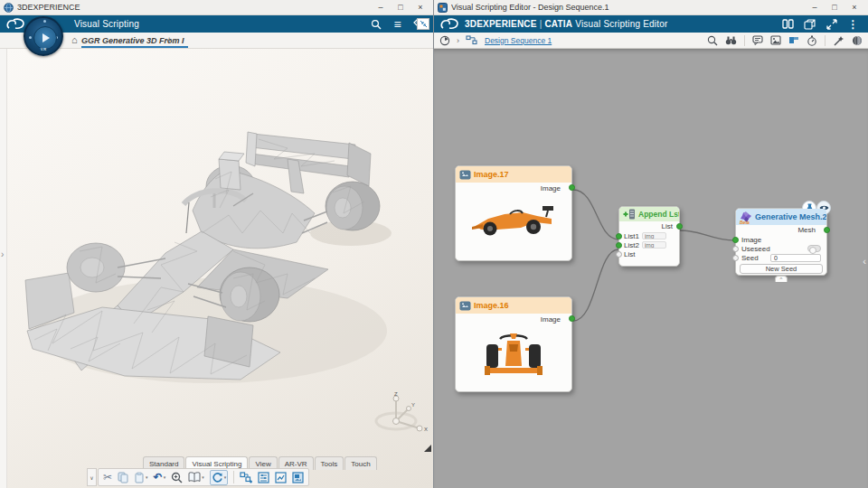 This screenshot has height=488, width=868. What do you see at coordinates (398, 23) in the screenshot?
I see `menu-icon: ≡` at bounding box center [398, 23].